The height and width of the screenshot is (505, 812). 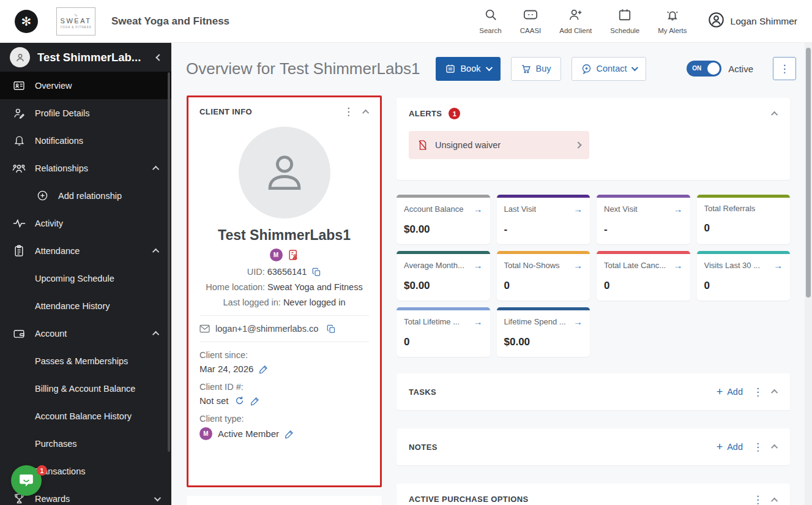 I want to click on alert-unsigned-waiver: Unsigned waiver, so click(x=499, y=145).